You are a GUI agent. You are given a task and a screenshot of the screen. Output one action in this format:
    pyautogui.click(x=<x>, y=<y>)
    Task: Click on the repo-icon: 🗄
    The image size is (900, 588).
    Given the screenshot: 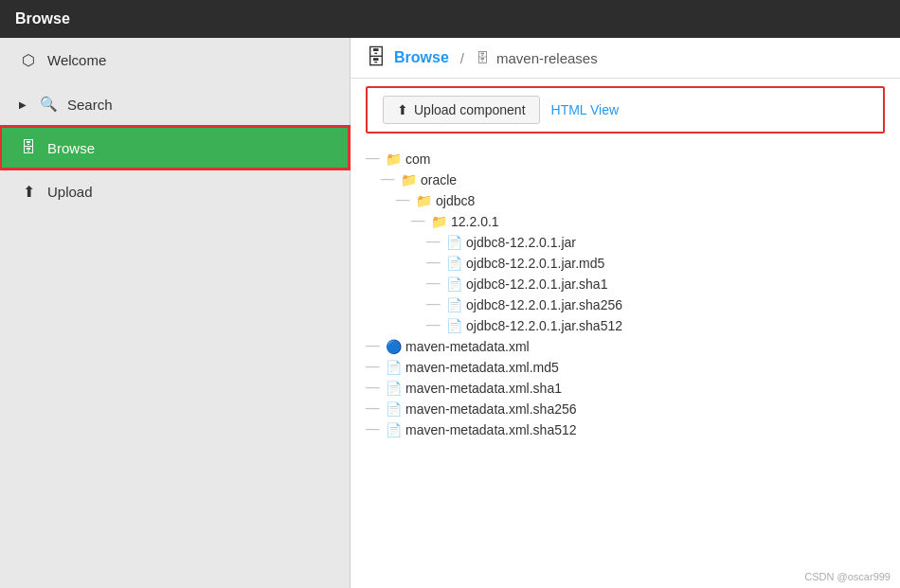 What is the action you would take?
    pyautogui.click(x=482, y=58)
    